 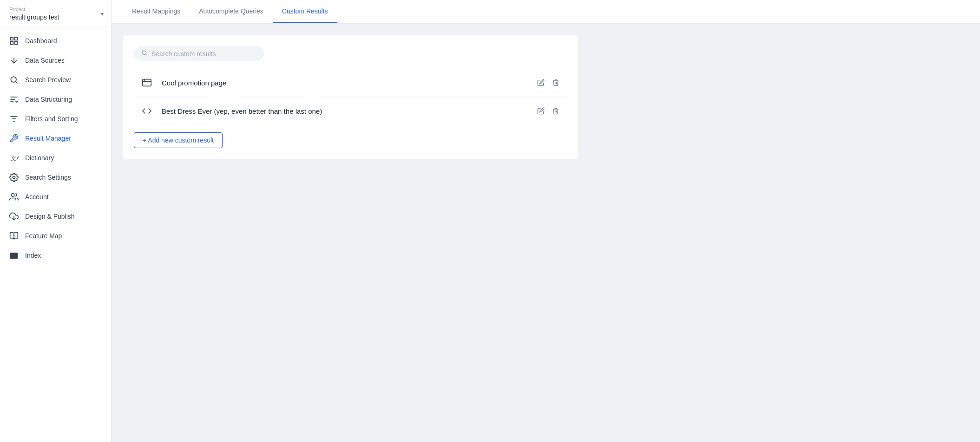 I want to click on sidebar-item-index: Index, so click(x=56, y=255).